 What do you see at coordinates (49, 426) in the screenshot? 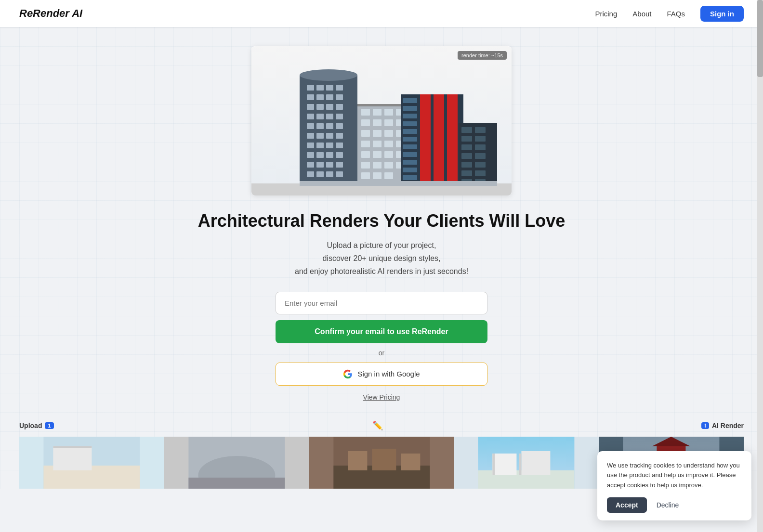
I see `upload-badge: 1` at bounding box center [49, 426].